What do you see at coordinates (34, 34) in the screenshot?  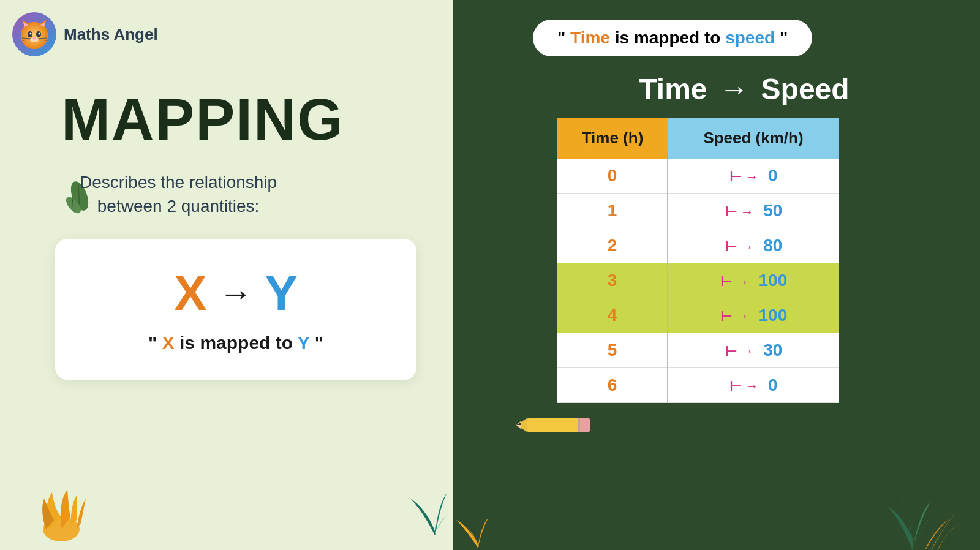 I see `logo-icon` at bounding box center [34, 34].